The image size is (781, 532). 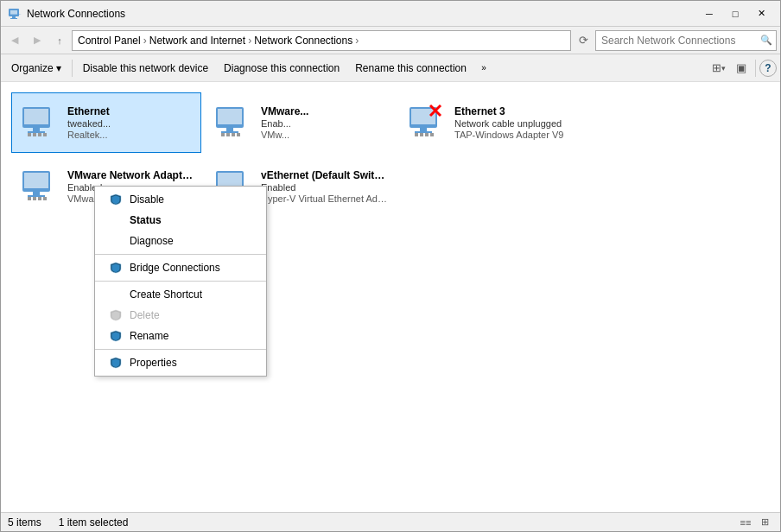 What do you see at coordinates (33, 68) in the screenshot?
I see `organize-label: Organize` at bounding box center [33, 68].